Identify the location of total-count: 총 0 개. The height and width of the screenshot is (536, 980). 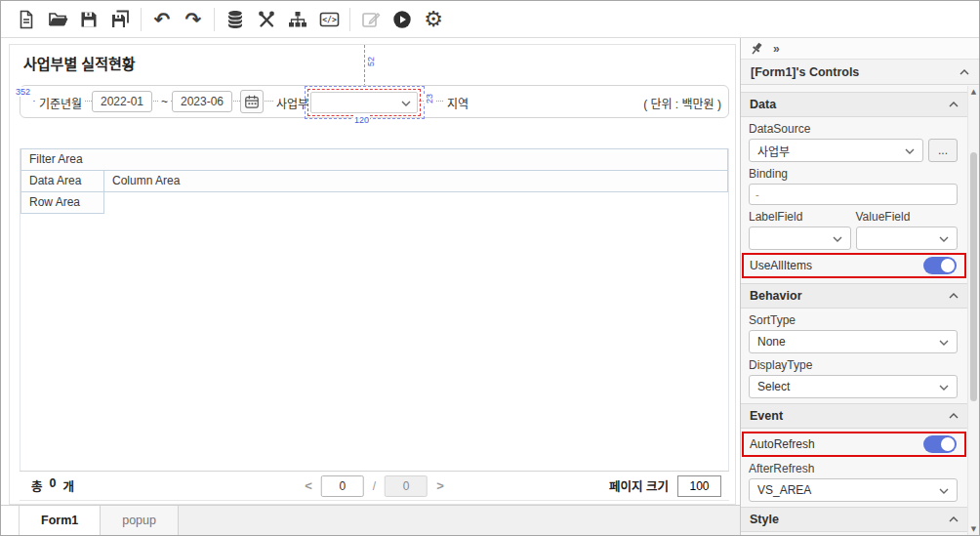
(53, 486).